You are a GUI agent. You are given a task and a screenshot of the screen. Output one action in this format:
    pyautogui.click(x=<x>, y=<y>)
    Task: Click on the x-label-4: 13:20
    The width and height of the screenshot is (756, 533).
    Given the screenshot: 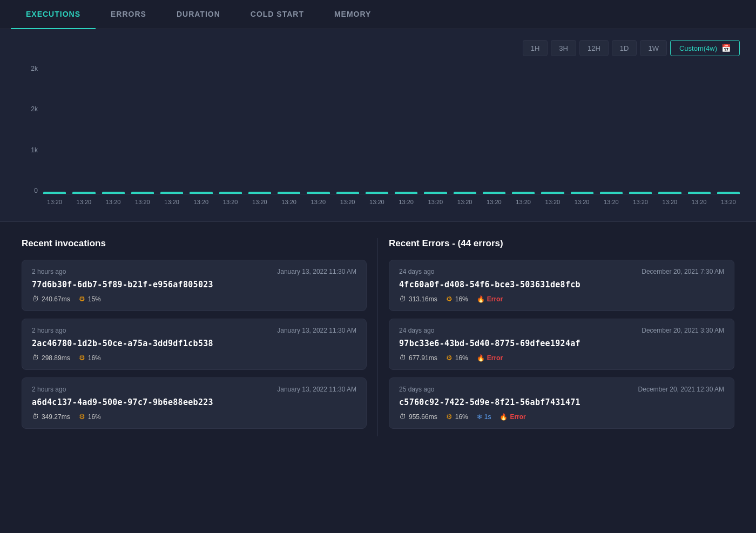 What is the action you would take?
    pyautogui.click(x=172, y=202)
    